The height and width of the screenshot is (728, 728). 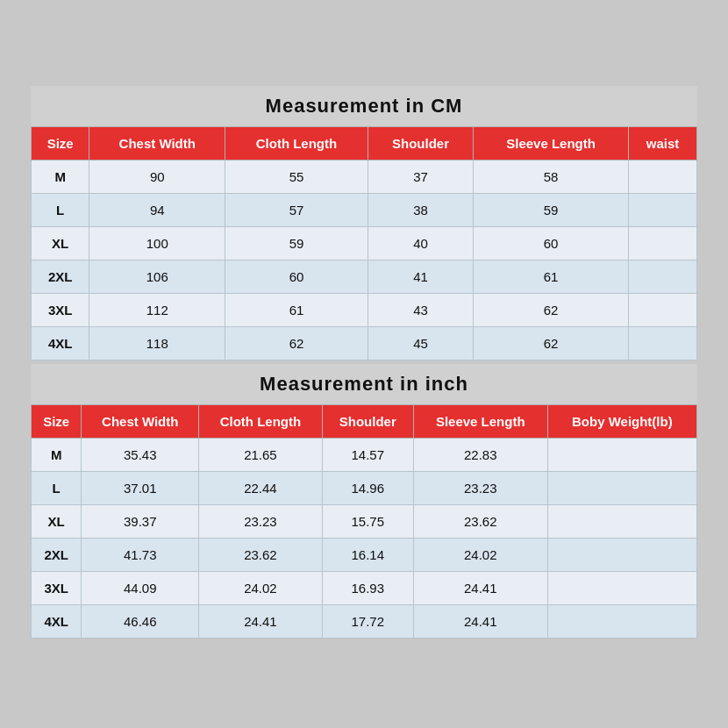 I want to click on table-cell: 17.72, so click(x=368, y=622).